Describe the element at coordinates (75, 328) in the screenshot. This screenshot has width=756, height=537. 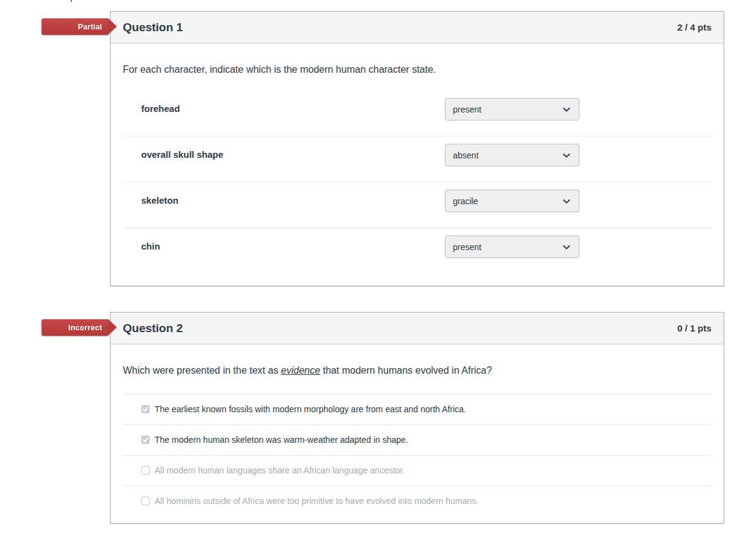
I see `status-flag-incorrect: Incorrect` at that location.